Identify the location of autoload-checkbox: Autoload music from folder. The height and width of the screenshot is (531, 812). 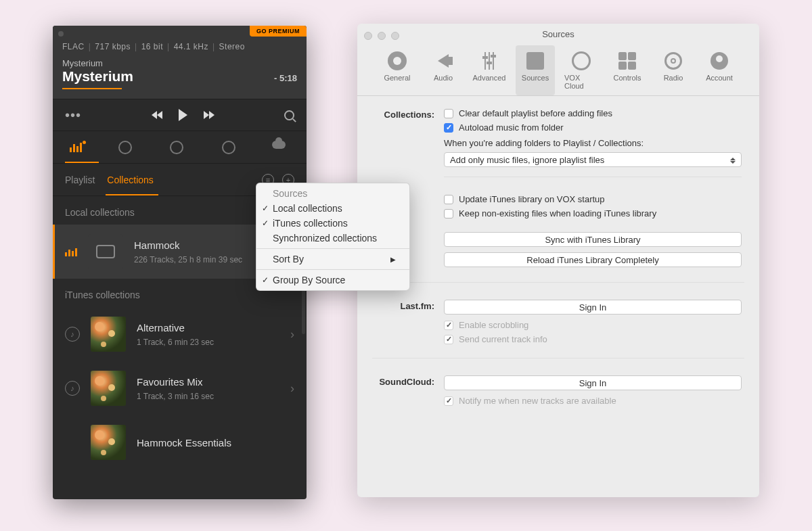
(593, 127).